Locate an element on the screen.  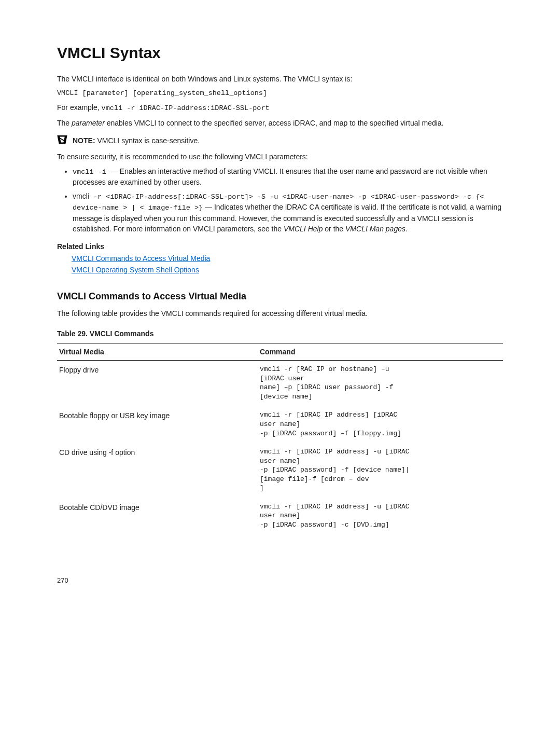
note-label: NOTE: is located at coordinates (85, 141).